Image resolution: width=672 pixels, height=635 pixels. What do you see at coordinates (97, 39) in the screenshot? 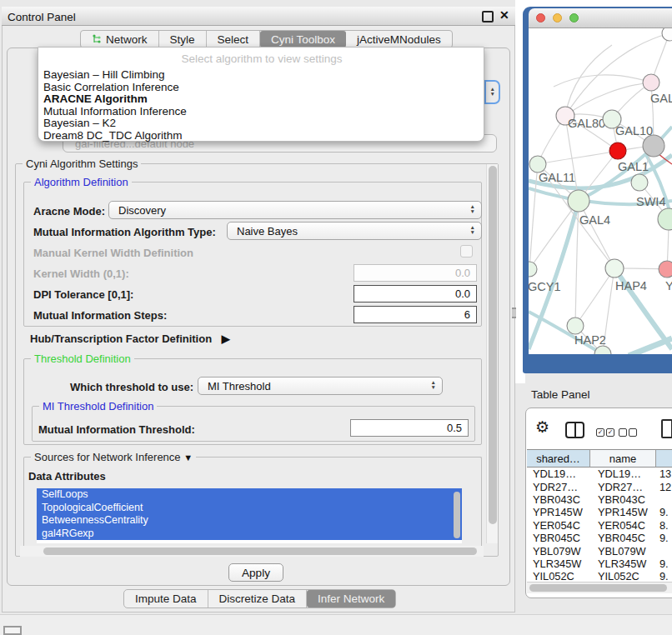
I see `network-tab-icon` at bounding box center [97, 39].